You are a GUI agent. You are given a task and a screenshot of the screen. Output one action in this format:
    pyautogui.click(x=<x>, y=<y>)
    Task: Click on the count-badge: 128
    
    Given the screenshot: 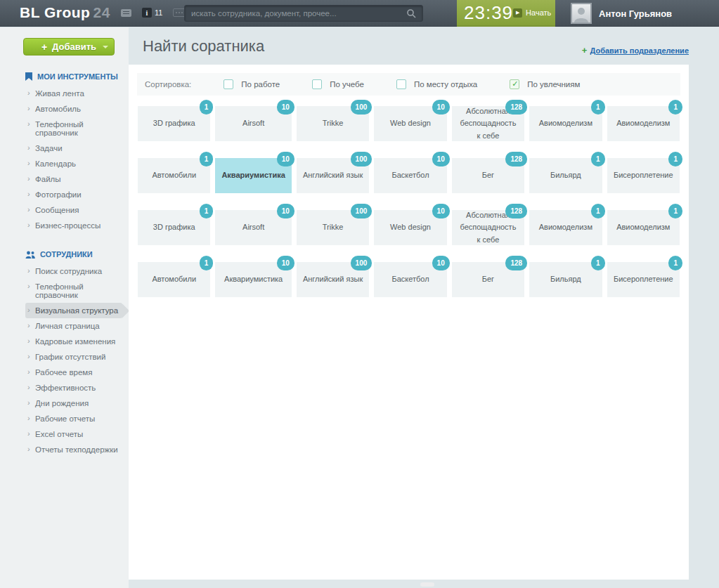 What is the action you would take?
    pyautogui.click(x=516, y=211)
    